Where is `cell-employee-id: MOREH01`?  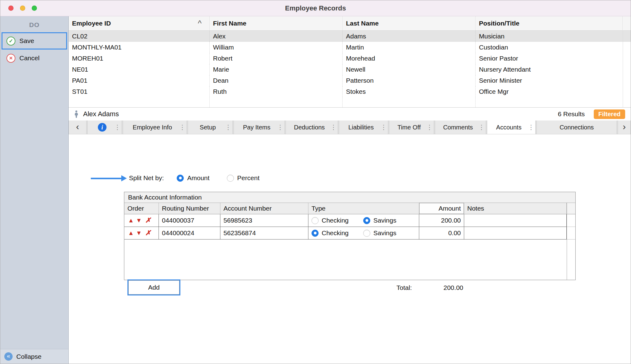
cell-employee-id: MOREH01 is located at coordinates (139, 58).